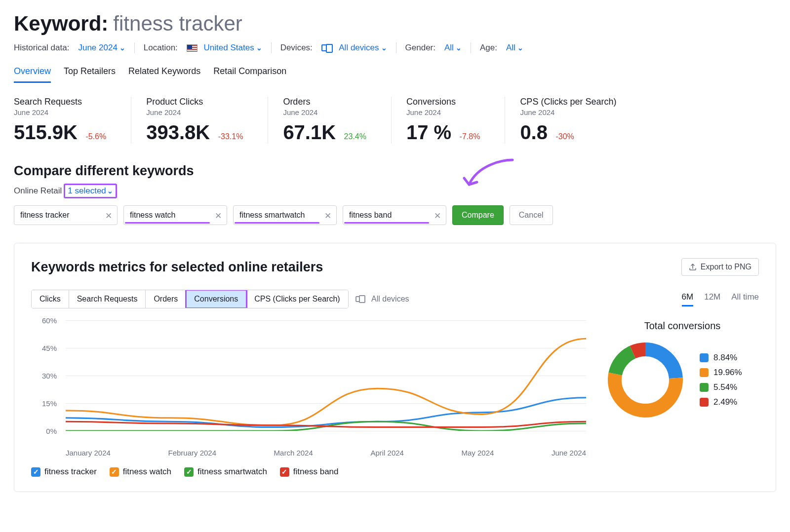 The width and height of the screenshot is (790, 532). Describe the element at coordinates (429, 132) in the screenshot. I see `stat-value: 17 %` at that location.